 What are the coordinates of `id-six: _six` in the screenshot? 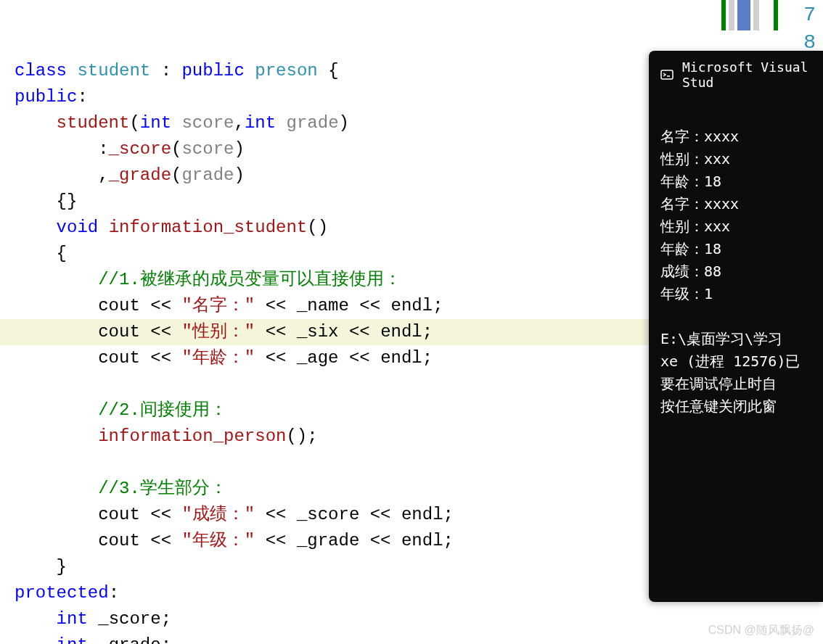 It's located at (318, 332).